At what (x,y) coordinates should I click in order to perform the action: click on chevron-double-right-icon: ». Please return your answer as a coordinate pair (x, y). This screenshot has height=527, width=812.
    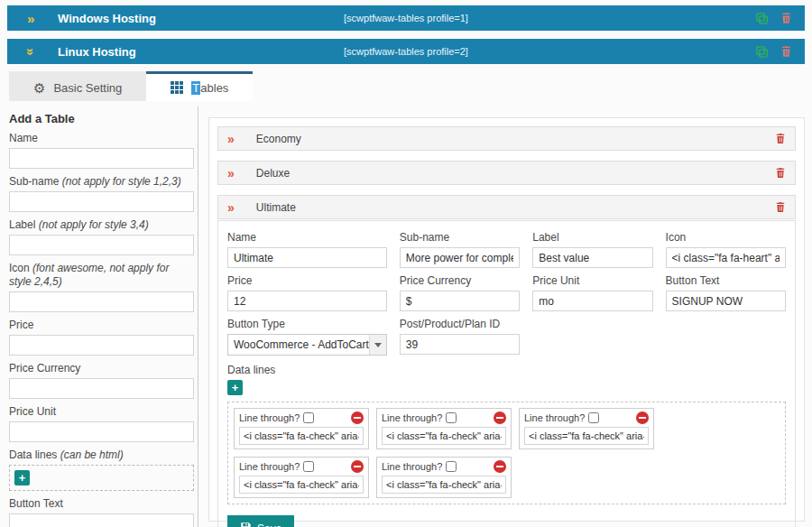
    Looking at the image, I should click on (231, 173).